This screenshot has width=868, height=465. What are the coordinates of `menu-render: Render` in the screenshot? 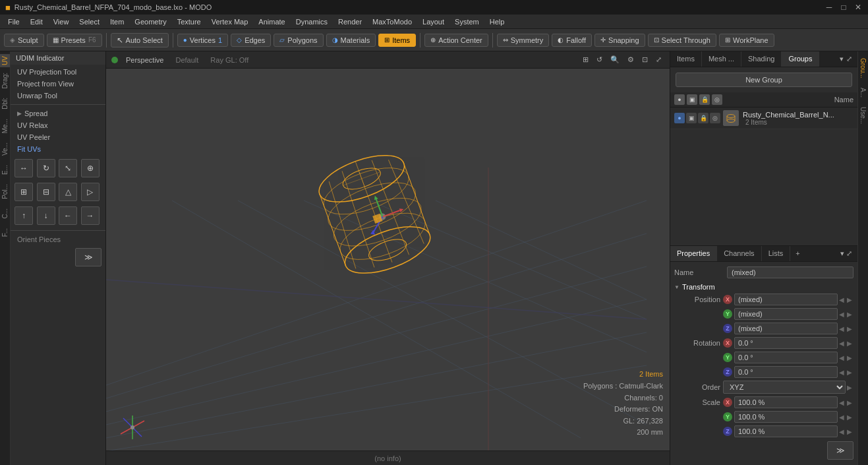 It's located at (350, 22).